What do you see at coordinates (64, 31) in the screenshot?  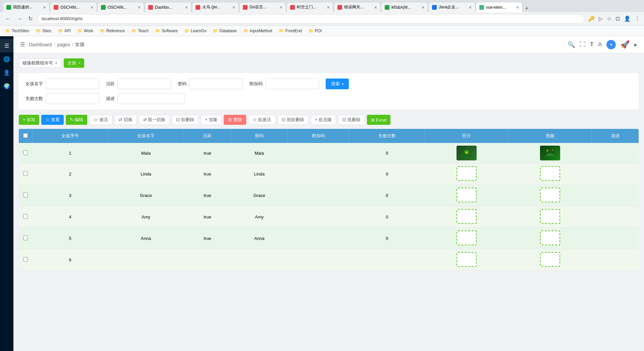 I see `bookmark-api: 📁 API` at bounding box center [64, 31].